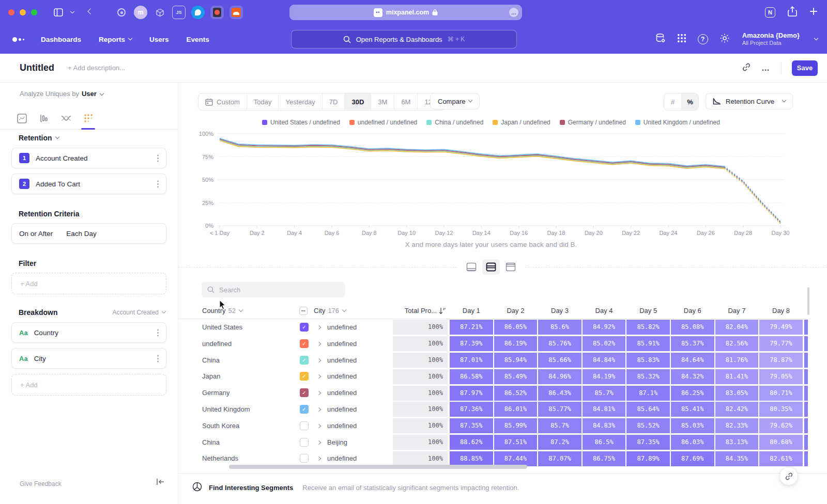 This screenshot has height=504, width=827. I want to click on day-column-header: Day 2, so click(516, 311).